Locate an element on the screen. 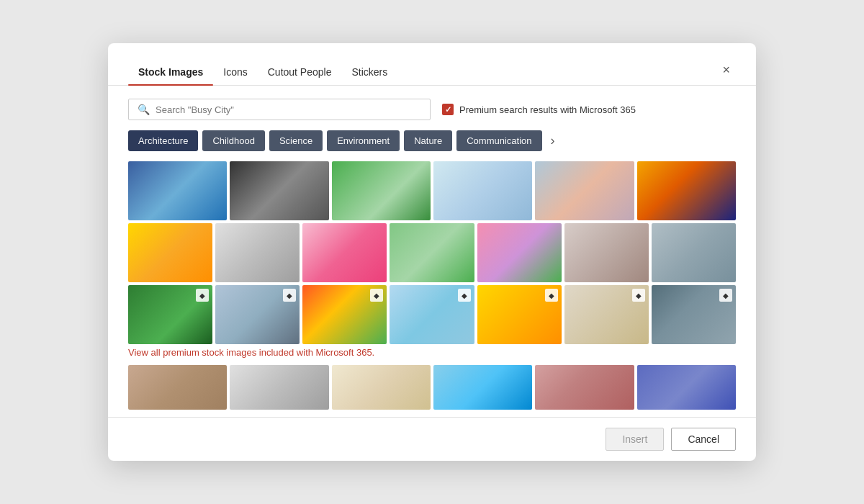 This screenshot has height=504, width=864. premium-link: View all premium stock images included w… is located at coordinates (432, 353).